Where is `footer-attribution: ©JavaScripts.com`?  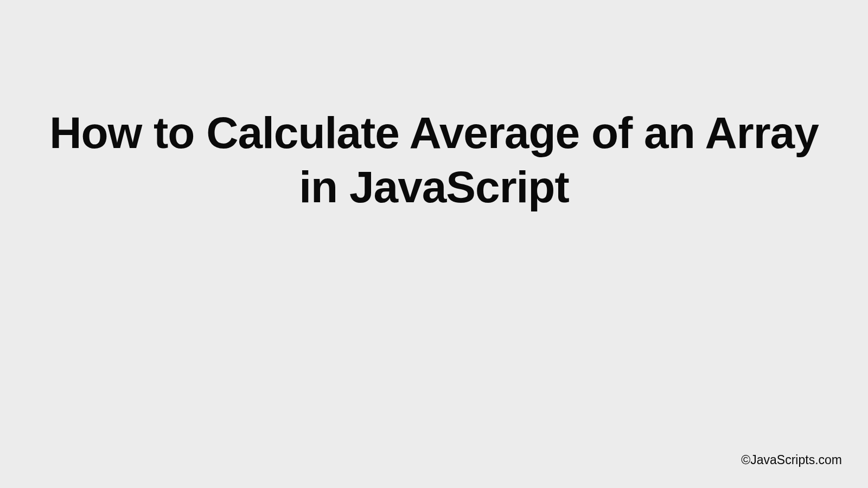 footer-attribution: ©JavaScripts.com is located at coordinates (792, 460).